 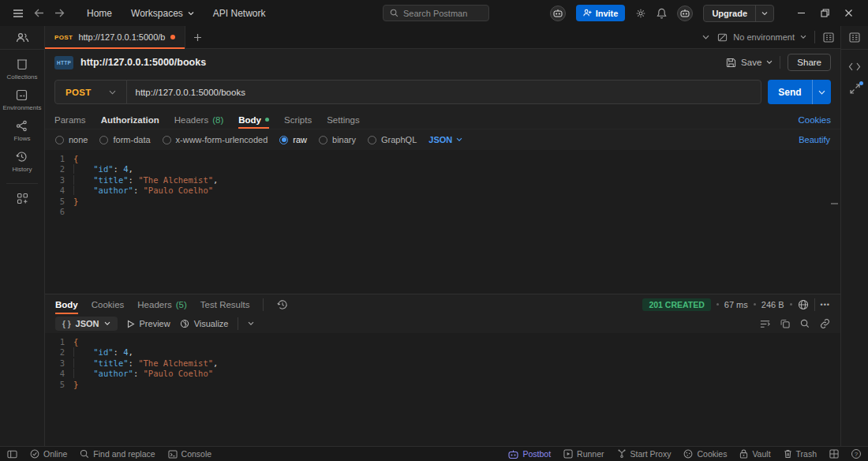 What do you see at coordinates (825, 13) in the screenshot?
I see `restore-icon` at bounding box center [825, 13].